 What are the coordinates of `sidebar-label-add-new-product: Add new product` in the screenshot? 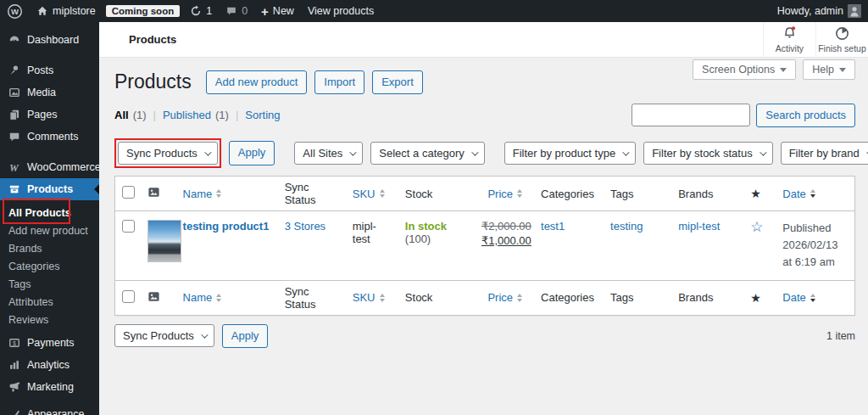 It's located at (48, 231).